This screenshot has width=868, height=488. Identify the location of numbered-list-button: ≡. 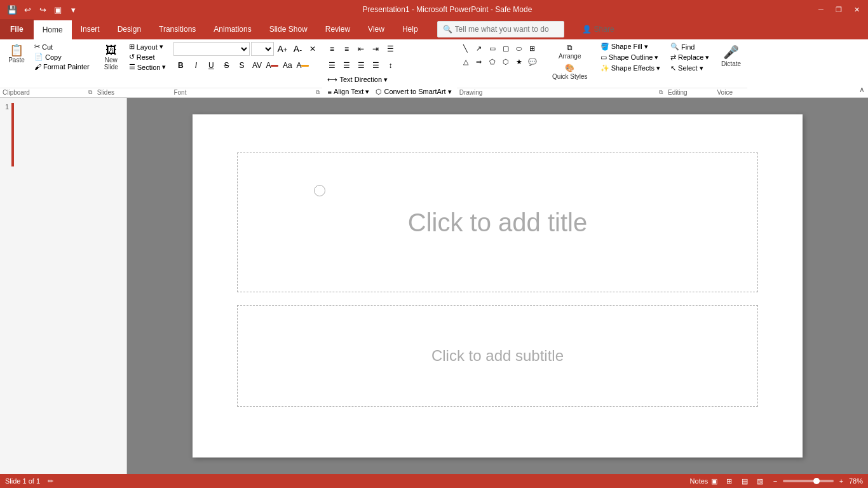
(346, 49).